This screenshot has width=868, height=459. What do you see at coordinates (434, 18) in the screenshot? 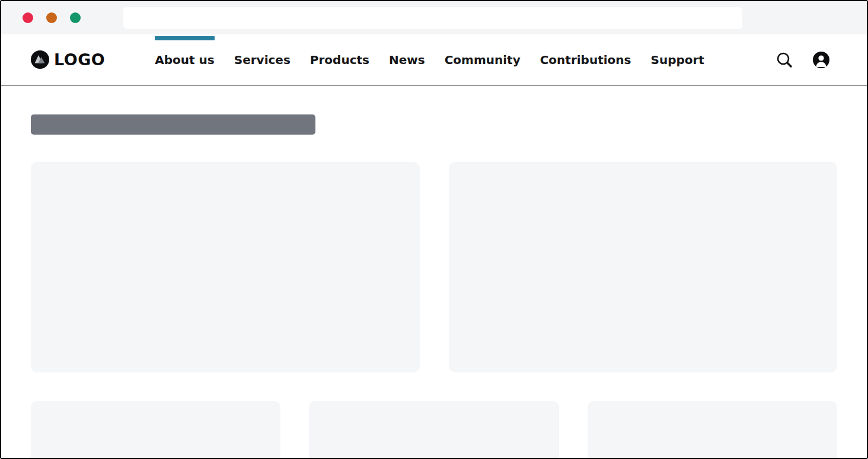
I see `browser-chrome` at bounding box center [434, 18].